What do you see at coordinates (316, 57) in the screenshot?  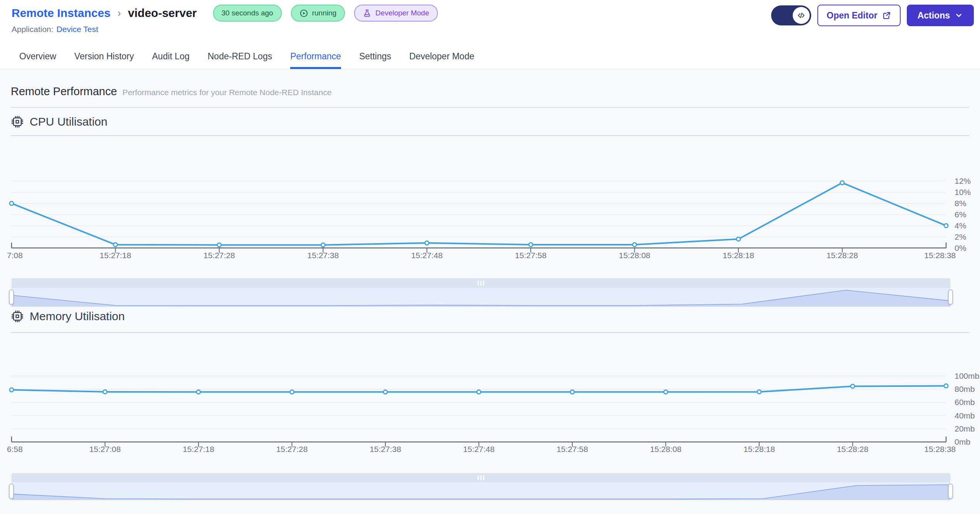 I see `tab-performance: Performance` at bounding box center [316, 57].